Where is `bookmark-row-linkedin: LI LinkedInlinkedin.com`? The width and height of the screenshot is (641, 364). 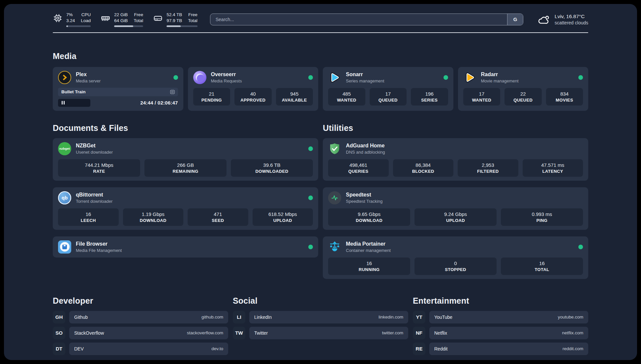 bookmark-row-linkedin: LI LinkedInlinkedin.com is located at coordinates (320, 317).